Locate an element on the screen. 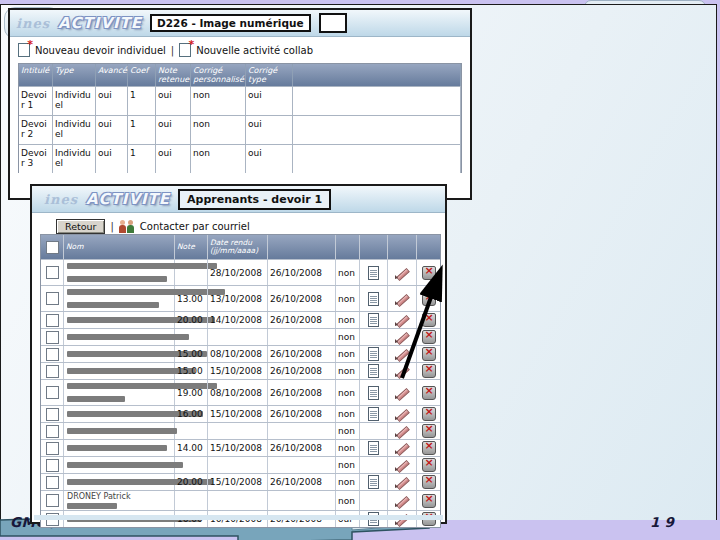  activite-title: ACTIVITE is located at coordinates (128, 199).